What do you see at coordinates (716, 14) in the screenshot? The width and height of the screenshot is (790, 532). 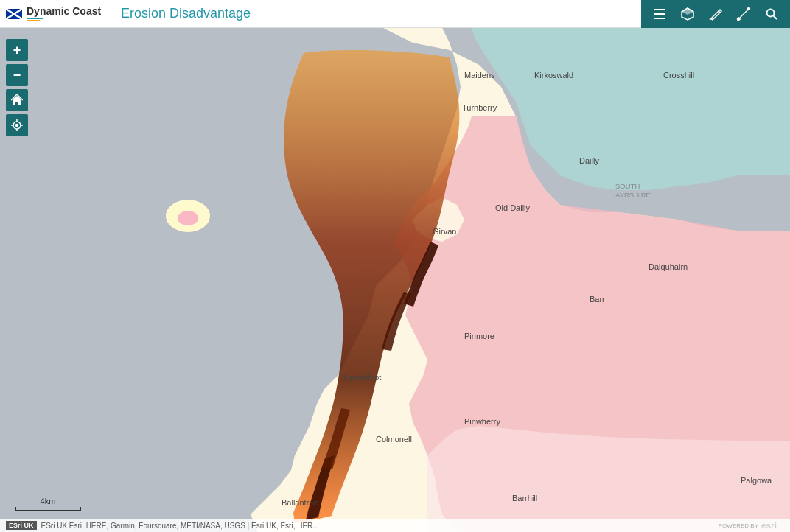 I see `header-toolbar` at bounding box center [716, 14].